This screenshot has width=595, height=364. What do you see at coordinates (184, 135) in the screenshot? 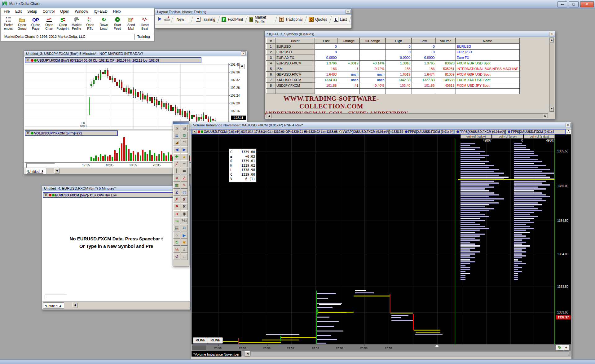
I see `palette-tool-icon-3: ⧉` at bounding box center [184, 135].